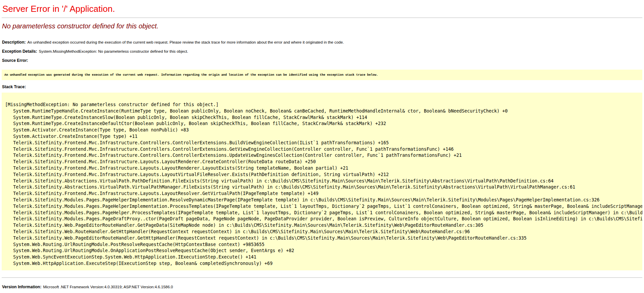  I want to click on source-error-label: Source Error:, so click(15, 60).